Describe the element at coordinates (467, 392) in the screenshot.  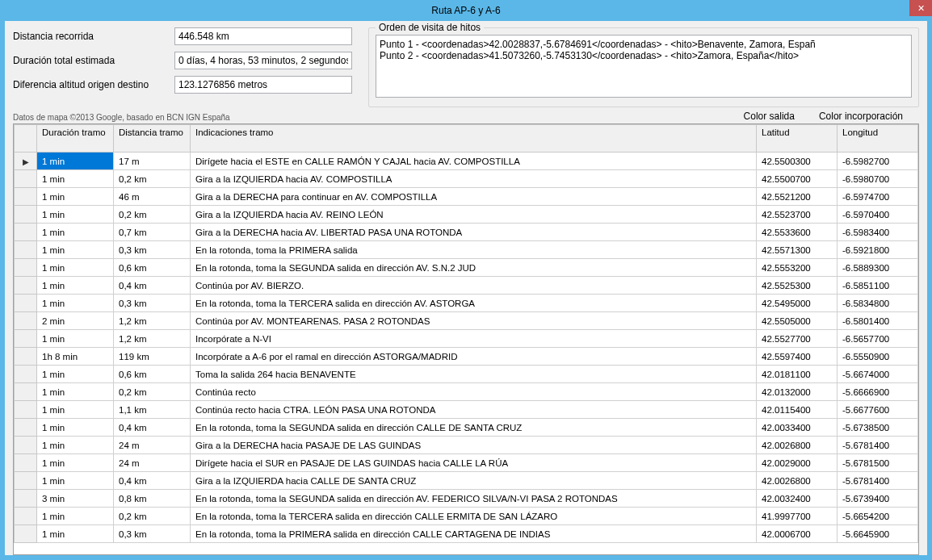
I see `table-row: 1 min0,2 kmContinúa recto42.0132000-5.66…` at that location.